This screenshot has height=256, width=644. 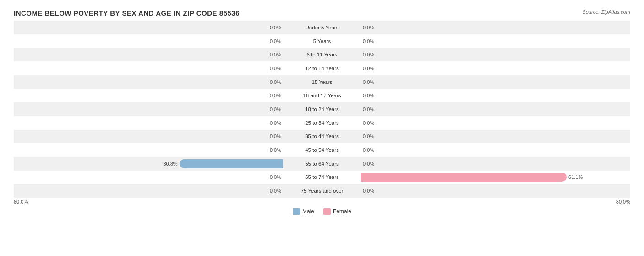 I want to click on table-row: 0.0%15 Years0.0%, so click(x=322, y=82).